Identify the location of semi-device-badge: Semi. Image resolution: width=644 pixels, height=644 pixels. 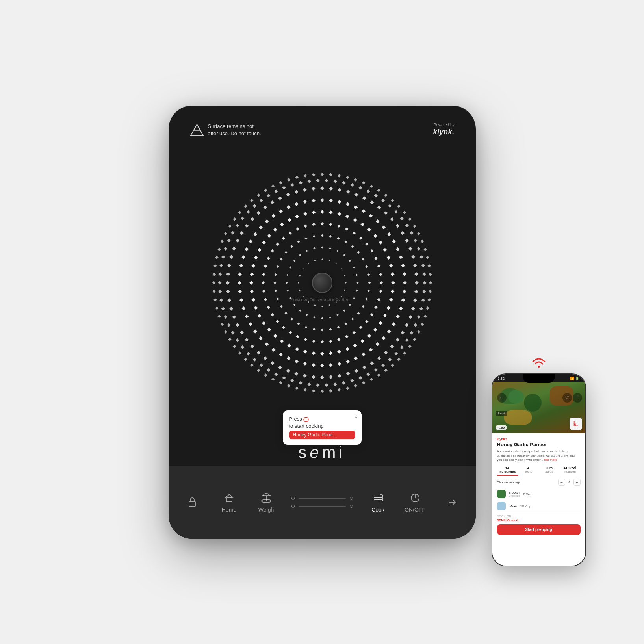
(501, 414).